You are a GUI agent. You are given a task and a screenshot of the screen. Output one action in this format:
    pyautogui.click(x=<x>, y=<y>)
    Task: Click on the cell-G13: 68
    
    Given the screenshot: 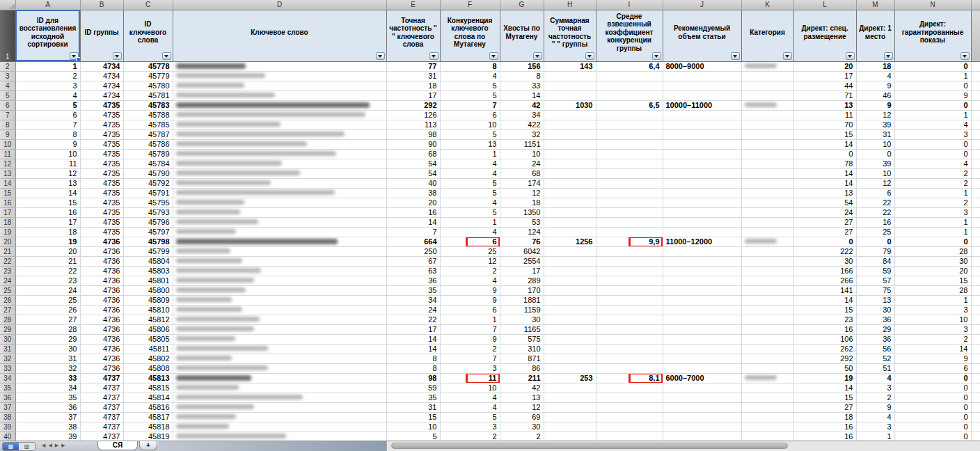 What is the action you would take?
    pyautogui.click(x=522, y=173)
    